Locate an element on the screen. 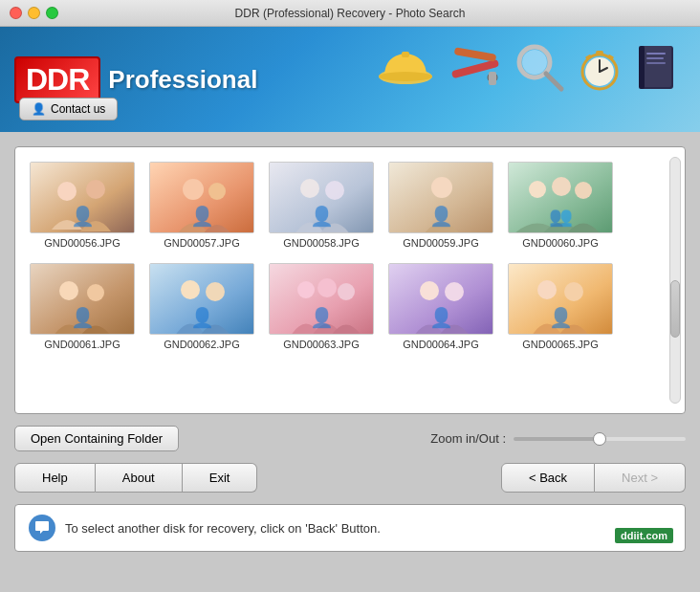 The image size is (700, 592). back-button: < Back is located at coordinates (548, 478).